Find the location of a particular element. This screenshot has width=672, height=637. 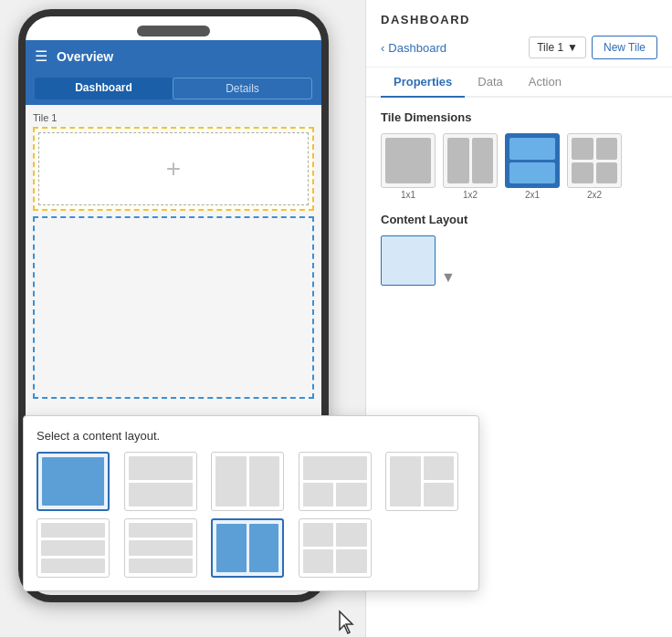

dim-option-2x1 is located at coordinates (532, 161).